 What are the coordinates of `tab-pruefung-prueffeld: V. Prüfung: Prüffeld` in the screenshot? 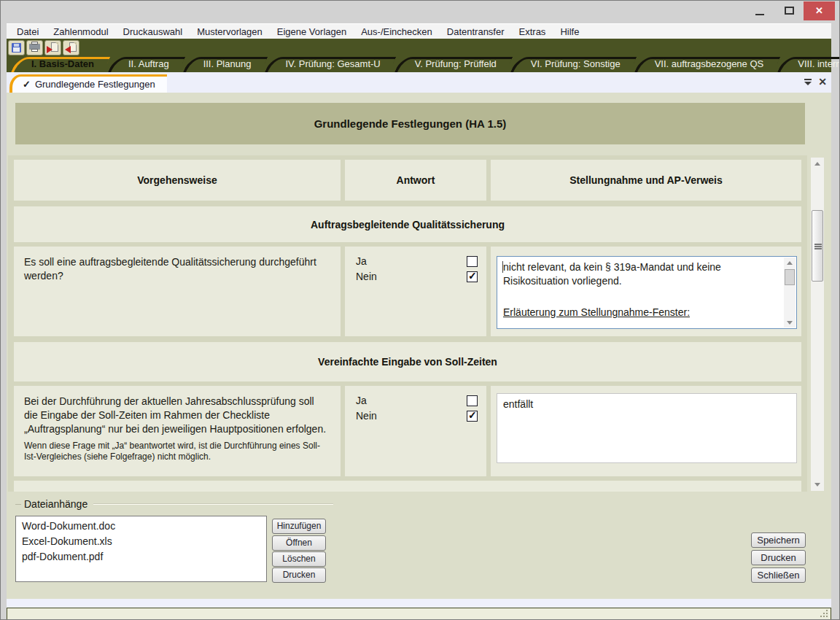 It's located at (449, 64).